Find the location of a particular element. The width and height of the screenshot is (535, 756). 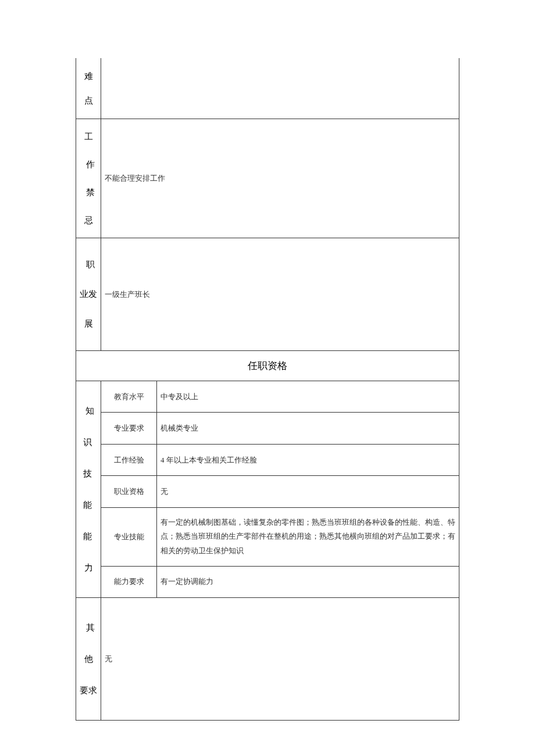

label-career: 职 业发 展 is located at coordinates (88, 295).